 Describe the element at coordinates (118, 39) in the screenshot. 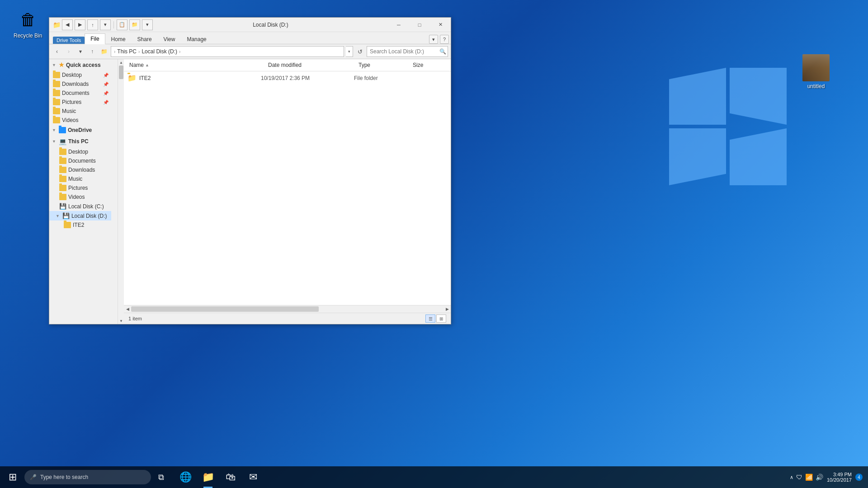

I see `tab-home: Home` at that location.